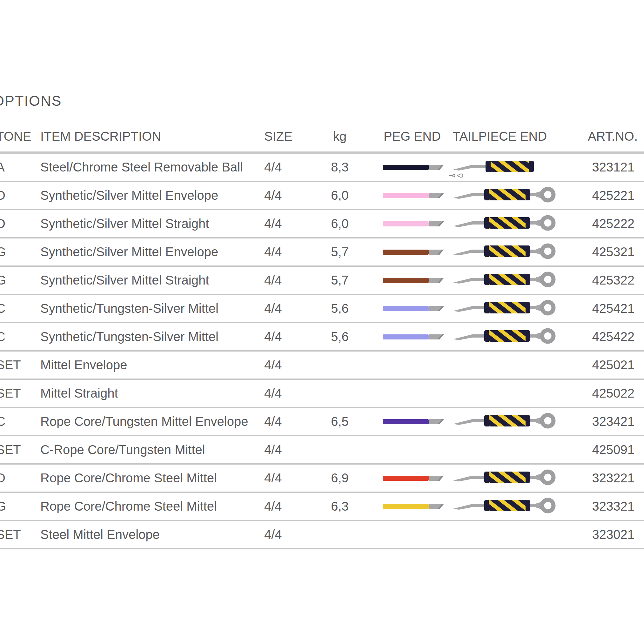 This screenshot has height=644, width=644. I want to click on header-tone: TONE, so click(15, 136).